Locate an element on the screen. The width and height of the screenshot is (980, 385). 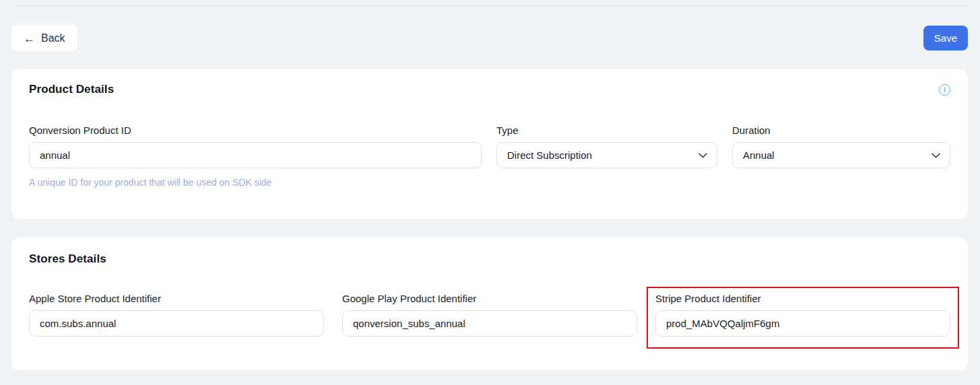
back-button: ← Back is located at coordinates (44, 38).